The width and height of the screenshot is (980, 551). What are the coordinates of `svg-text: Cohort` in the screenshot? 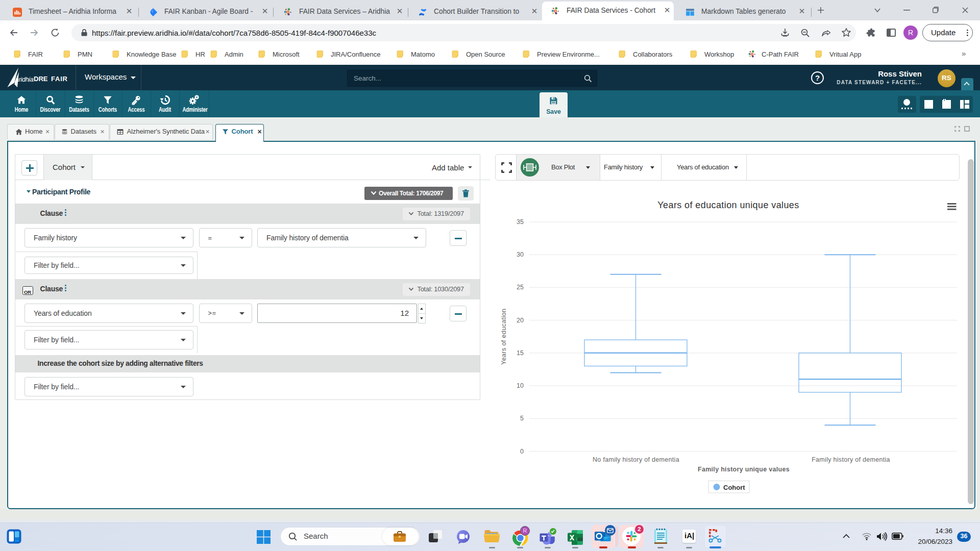 It's located at (734, 488).